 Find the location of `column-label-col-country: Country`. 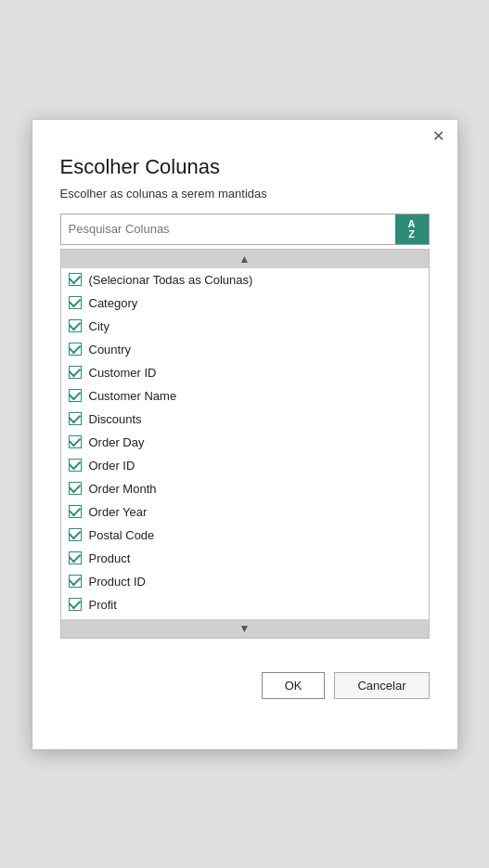

column-label-col-country: Country is located at coordinates (110, 349).